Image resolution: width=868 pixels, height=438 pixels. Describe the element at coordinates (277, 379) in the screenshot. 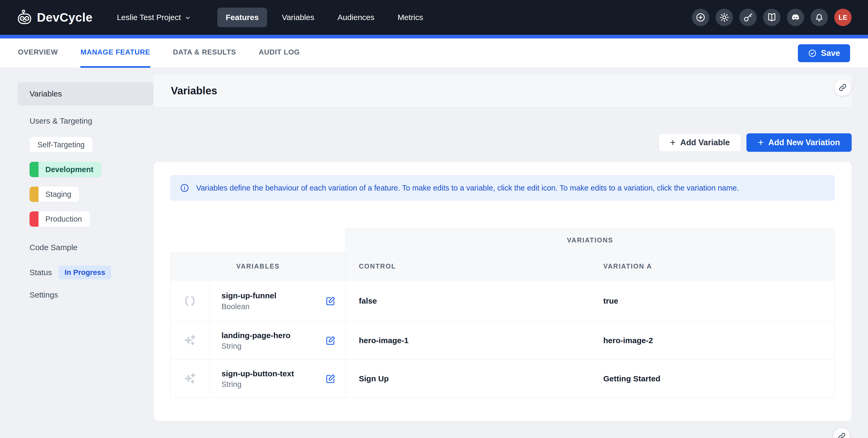

I see `variable-name-cell: sign-up-button-text String` at that location.